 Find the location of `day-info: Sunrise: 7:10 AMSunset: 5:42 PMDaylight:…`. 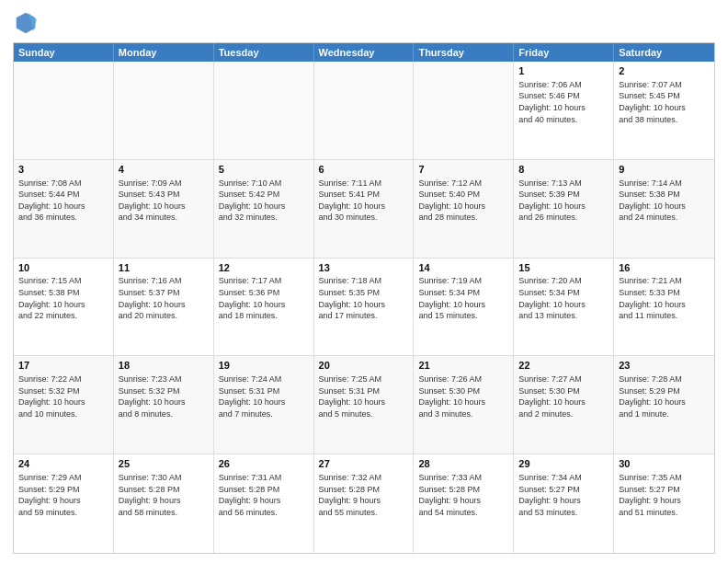

day-info: Sunrise: 7:10 AMSunset: 5:42 PMDaylight:… is located at coordinates (264, 201).